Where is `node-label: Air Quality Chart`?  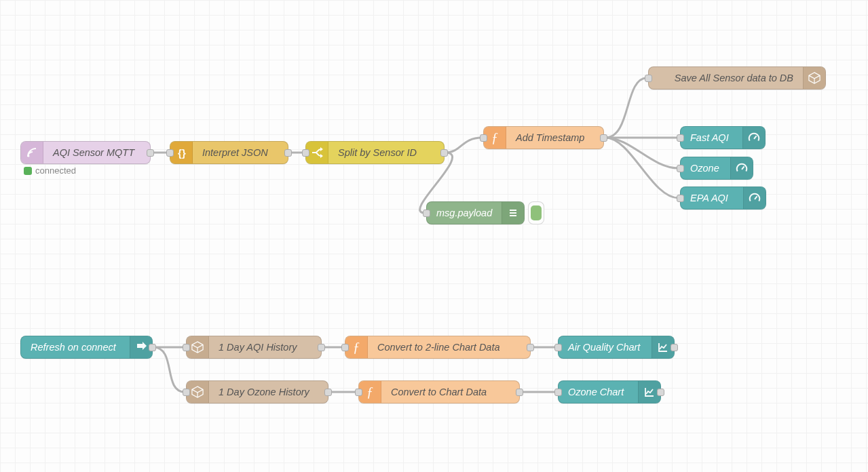 node-label: Air Quality Chart is located at coordinates (605, 347).